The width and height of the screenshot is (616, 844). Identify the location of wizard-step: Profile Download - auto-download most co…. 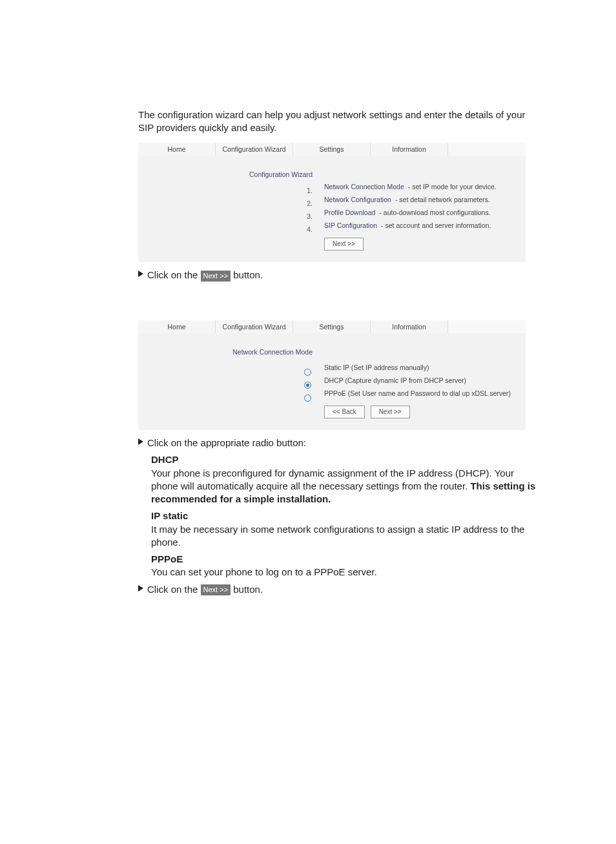
(419, 213).